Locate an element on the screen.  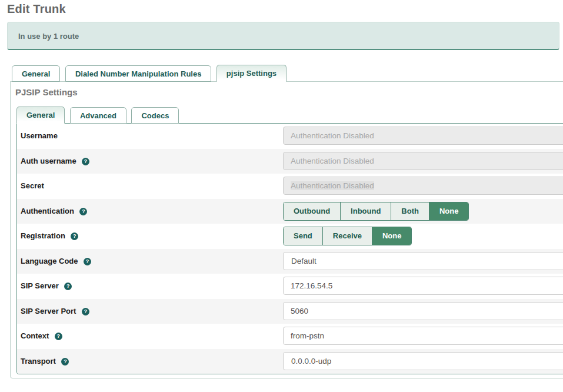
tab-dialed-number-manipulation-rules: Dialed Number Manipulation Rules is located at coordinates (139, 74).